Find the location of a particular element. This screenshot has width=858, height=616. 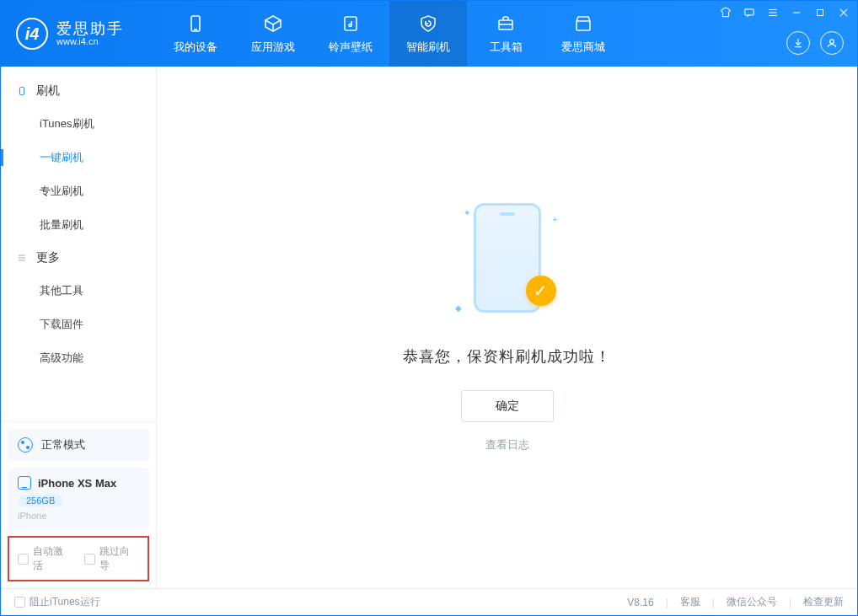

phone-icon is located at coordinates (196, 24).